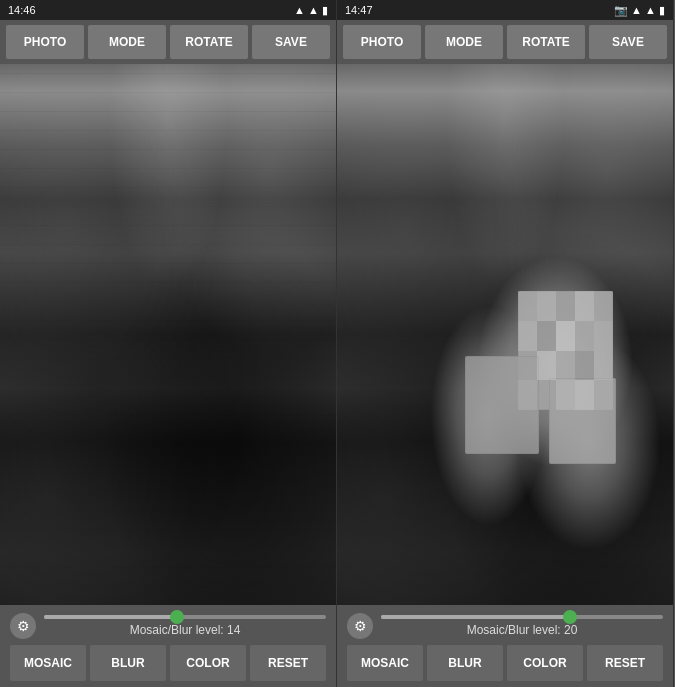 The image size is (675, 687). Describe the element at coordinates (522, 626) in the screenshot. I see `right-slider-container: Mosaic/Blur level: 20` at that location.